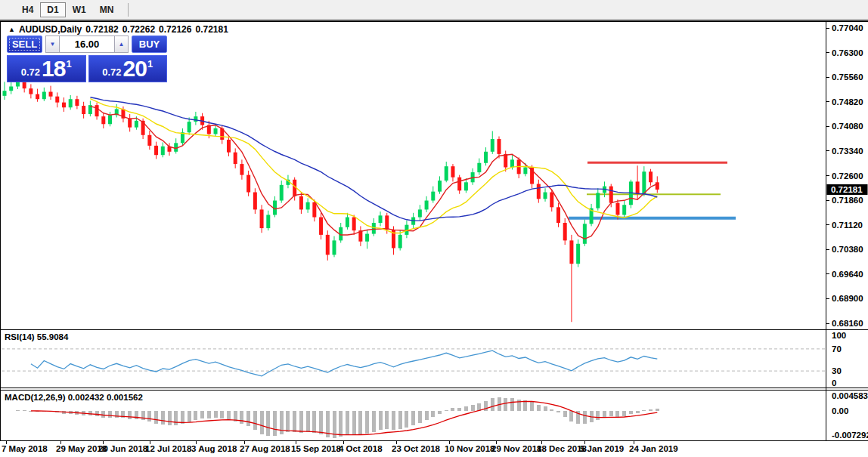 The height and width of the screenshot is (457, 868). I want to click on buy-price-pipette: 1, so click(150, 63).